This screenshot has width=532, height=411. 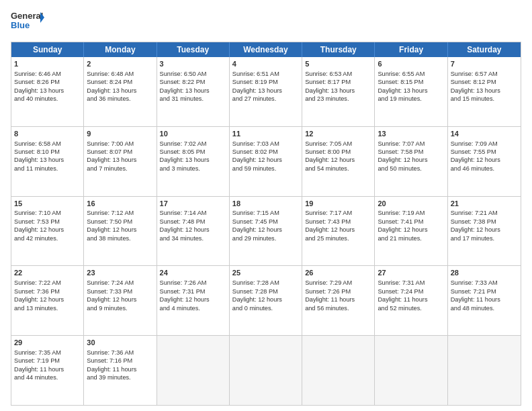 I want to click on day-number: 19, so click(x=339, y=204).